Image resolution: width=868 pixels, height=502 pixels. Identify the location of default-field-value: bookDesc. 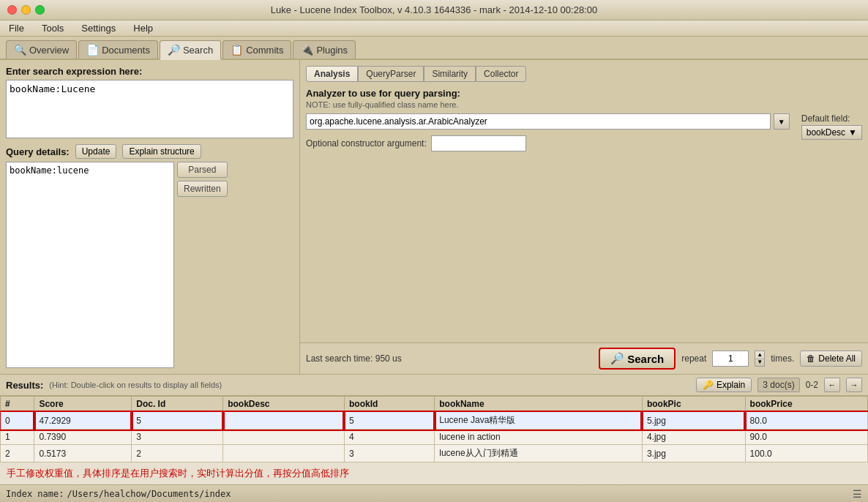
(826, 132).